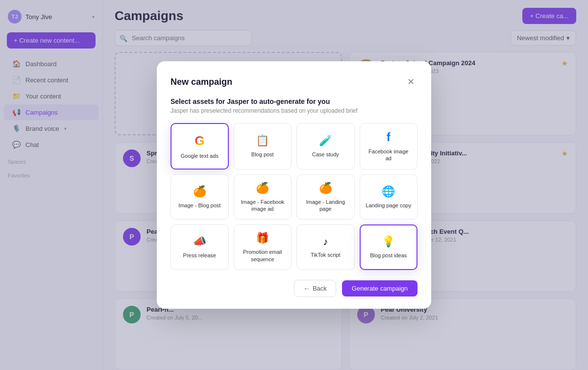 This screenshot has height=370, width=588. Describe the element at coordinates (325, 255) in the screenshot. I see `asset-label: TikTok script` at that location.